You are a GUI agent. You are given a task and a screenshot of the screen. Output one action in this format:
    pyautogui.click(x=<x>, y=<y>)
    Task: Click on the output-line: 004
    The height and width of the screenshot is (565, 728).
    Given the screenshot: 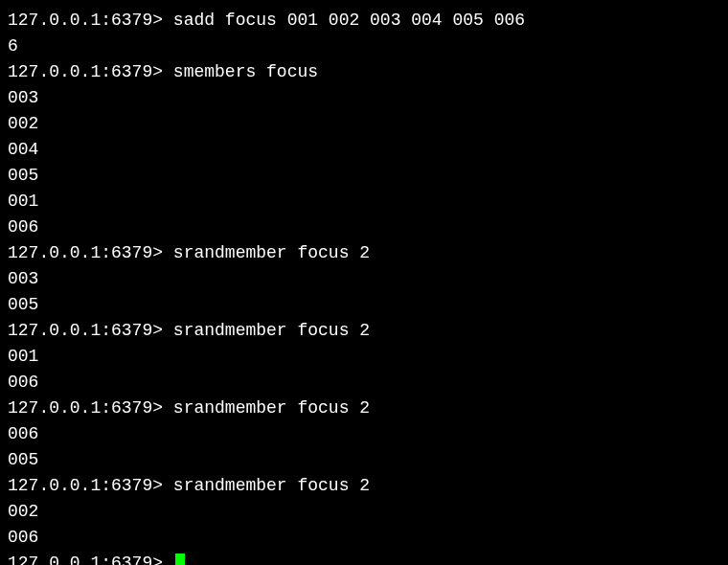 What is the action you would take?
    pyautogui.click(x=364, y=149)
    